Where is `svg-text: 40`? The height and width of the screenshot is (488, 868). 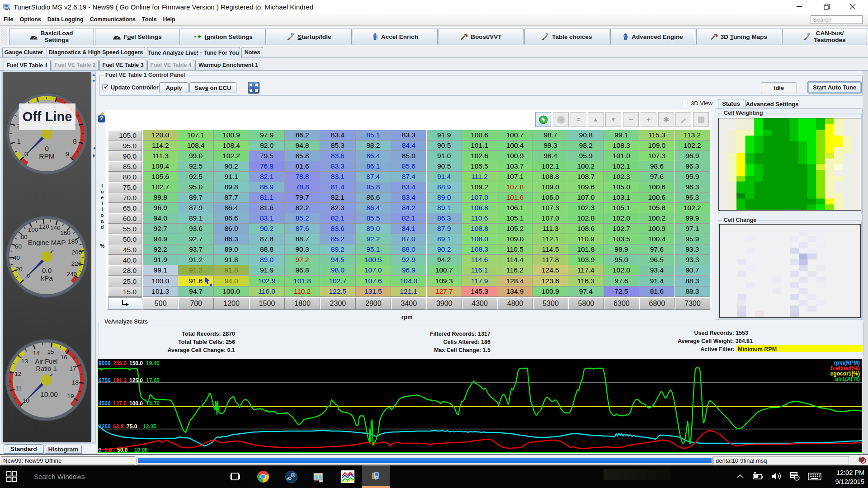
svg-text: 40 is located at coordinates (16, 258).